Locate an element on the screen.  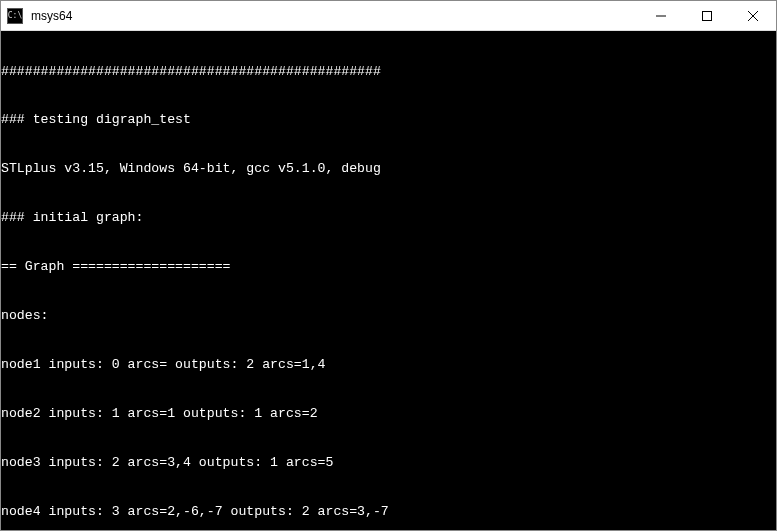
terminal-line: nodes: is located at coordinates (388, 316).